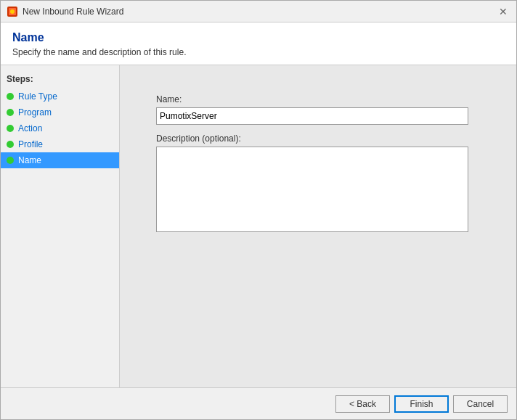  Describe the element at coordinates (30, 160) in the screenshot. I see `step-label-name: Name` at that location.